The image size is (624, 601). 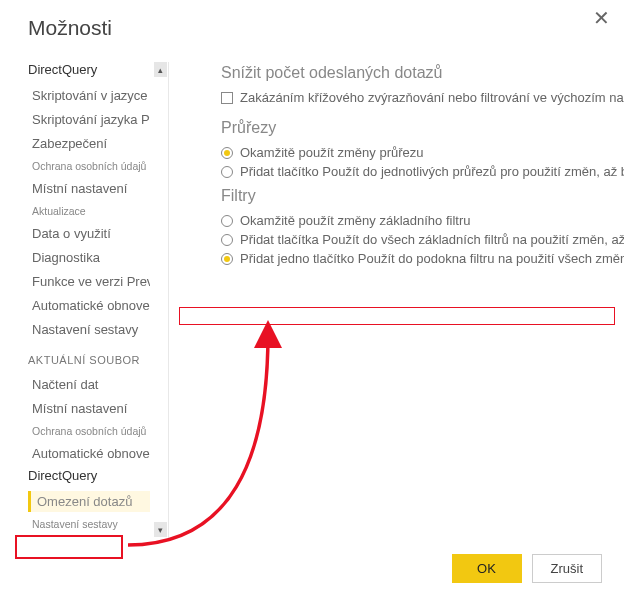 What do you see at coordinates (89, 476) in the screenshot?
I see `sidebar-item-directquery2: DirectQuery` at bounding box center [89, 476].